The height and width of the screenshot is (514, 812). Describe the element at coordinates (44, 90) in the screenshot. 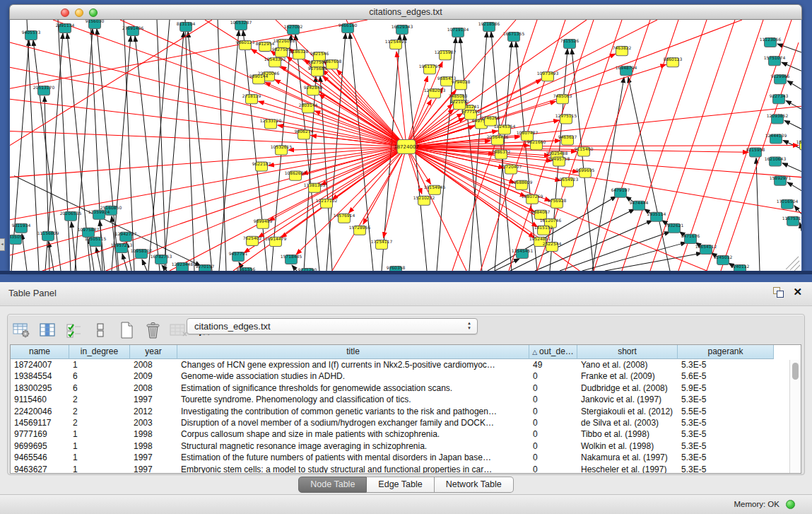

I see `graph-node: 20513170` at that location.